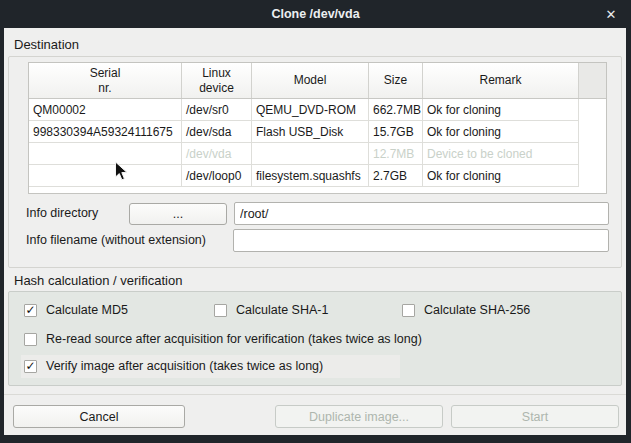 This screenshot has width=631, height=443. Describe the element at coordinates (318, 110) in the screenshot. I see `table-row-dev-sr0: QM00002 /dev/sr0 QEMU_DVD-ROM 662.7MB Ok…` at that location.